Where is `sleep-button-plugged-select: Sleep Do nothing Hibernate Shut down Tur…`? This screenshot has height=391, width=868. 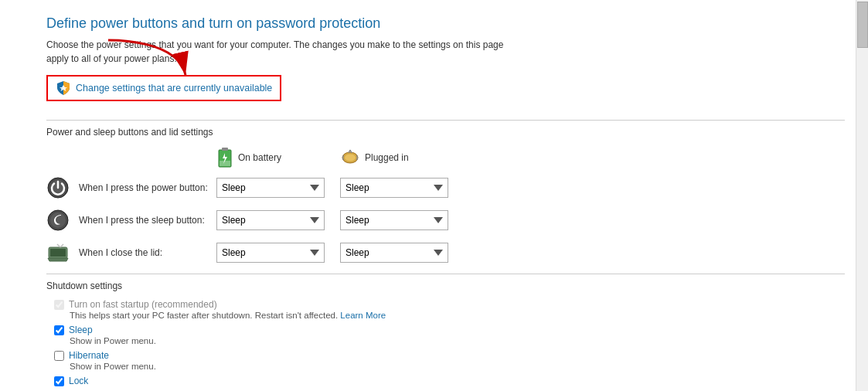 sleep-button-plugged-select: Sleep Do nothing Hibernate Shut down Tur… is located at coordinates (394, 220).